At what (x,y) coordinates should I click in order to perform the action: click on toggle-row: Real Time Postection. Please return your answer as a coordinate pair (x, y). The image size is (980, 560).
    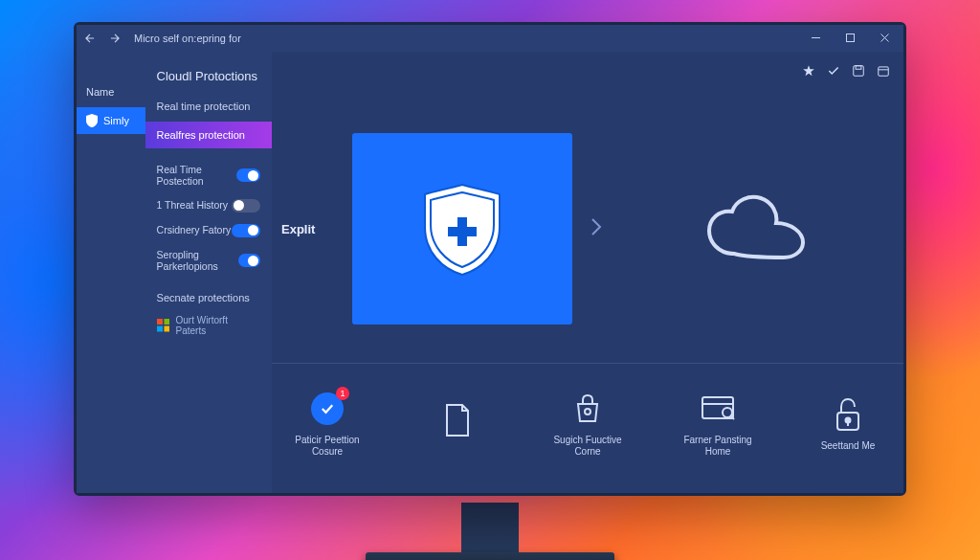
    Looking at the image, I should click on (209, 176).